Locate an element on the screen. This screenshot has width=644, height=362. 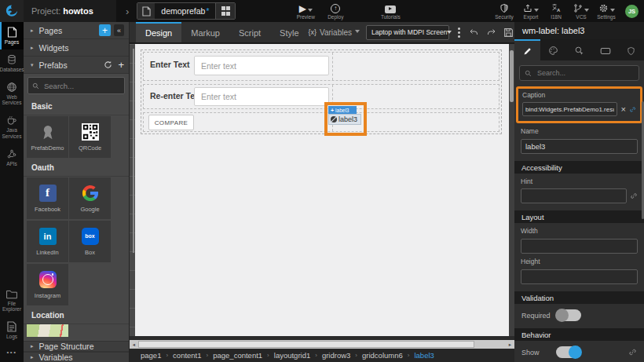
breadcrumb-content1: content1 is located at coordinates (187, 355).